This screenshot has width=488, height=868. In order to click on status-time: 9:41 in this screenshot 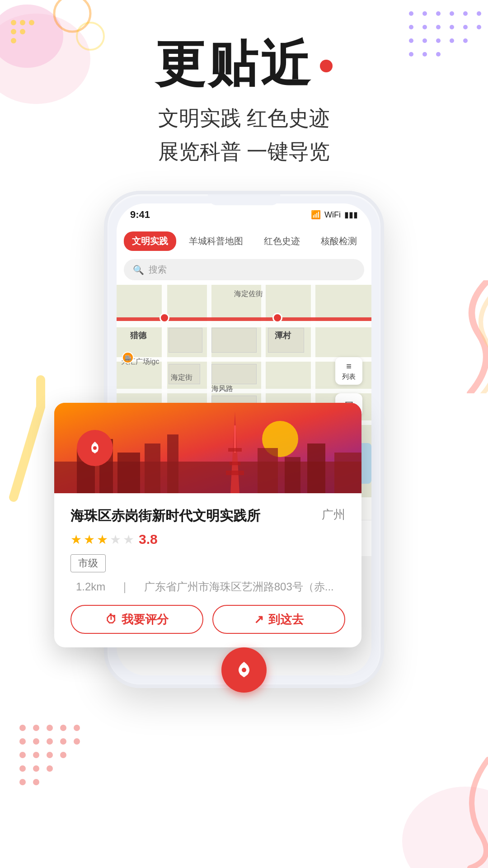, I will do `click(140, 215)`.